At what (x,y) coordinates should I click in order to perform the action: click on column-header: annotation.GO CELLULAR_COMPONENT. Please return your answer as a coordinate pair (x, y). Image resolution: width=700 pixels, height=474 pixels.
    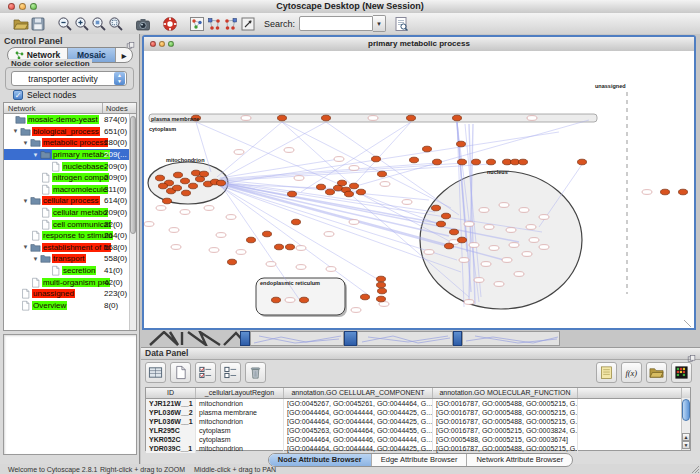
    Looking at the image, I should click on (358, 393).